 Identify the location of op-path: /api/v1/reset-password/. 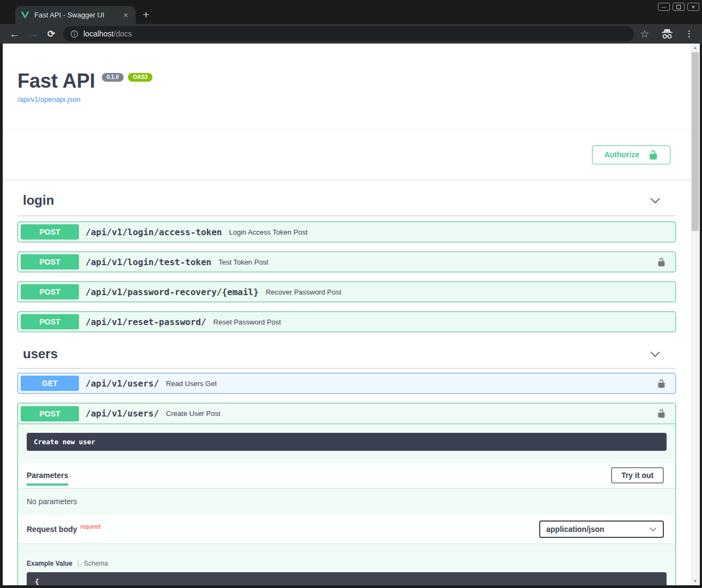
(146, 322).